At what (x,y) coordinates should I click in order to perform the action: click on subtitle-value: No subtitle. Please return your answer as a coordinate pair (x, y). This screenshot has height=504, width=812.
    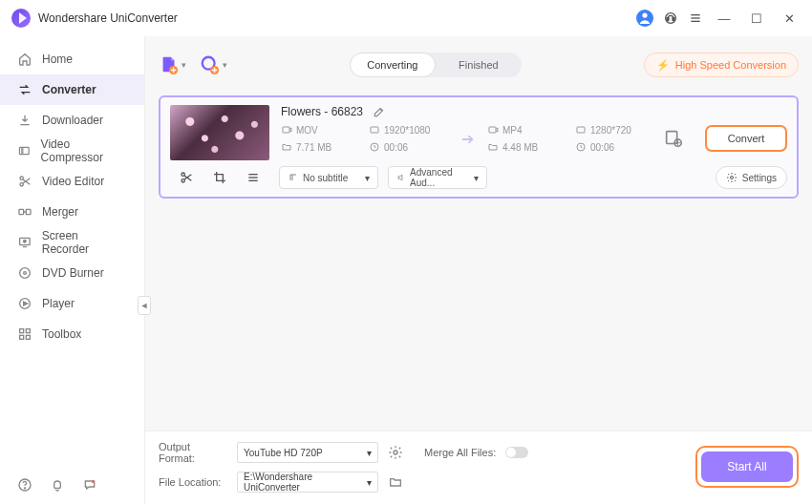
    Looking at the image, I should click on (325, 178).